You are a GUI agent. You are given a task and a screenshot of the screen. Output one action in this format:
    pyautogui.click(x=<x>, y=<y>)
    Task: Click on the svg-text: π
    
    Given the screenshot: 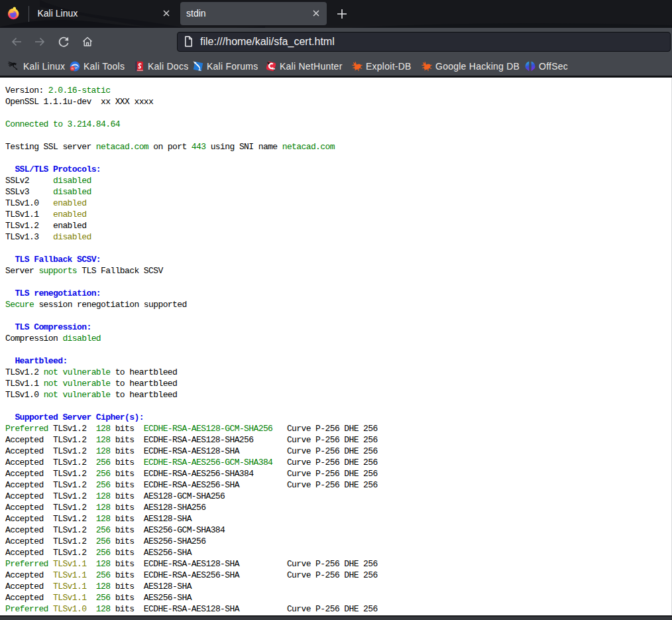 What is the action you would take?
    pyautogui.click(x=72, y=68)
    